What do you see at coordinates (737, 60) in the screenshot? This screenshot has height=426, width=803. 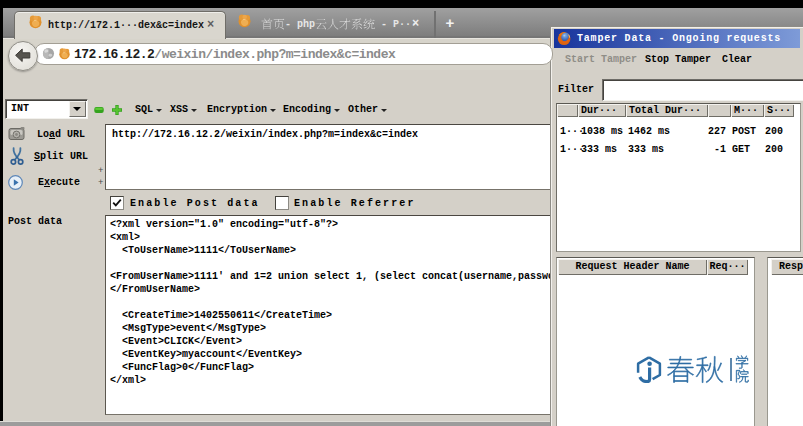 I see `menu-clear: Clear` at bounding box center [737, 60].